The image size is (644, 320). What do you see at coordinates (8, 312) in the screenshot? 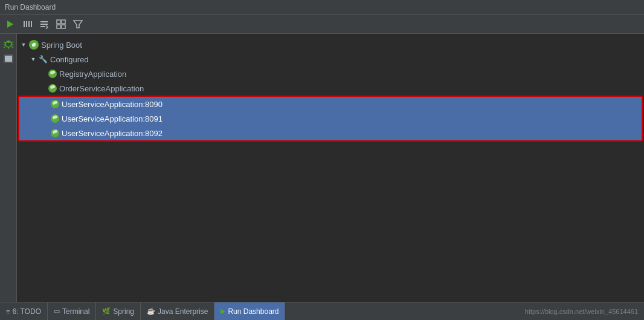
I see `todo-icon: ≡` at bounding box center [8, 312].